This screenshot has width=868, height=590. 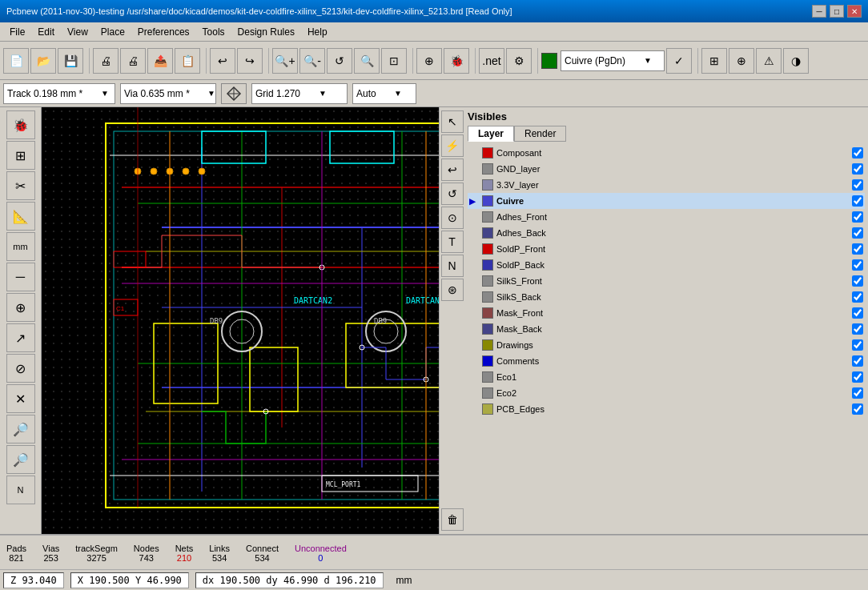 What do you see at coordinates (666, 185) in the screenshot?
I see `layer-row-3.3v_layer: 3.3V_layer` at bounding box center [666, 185].